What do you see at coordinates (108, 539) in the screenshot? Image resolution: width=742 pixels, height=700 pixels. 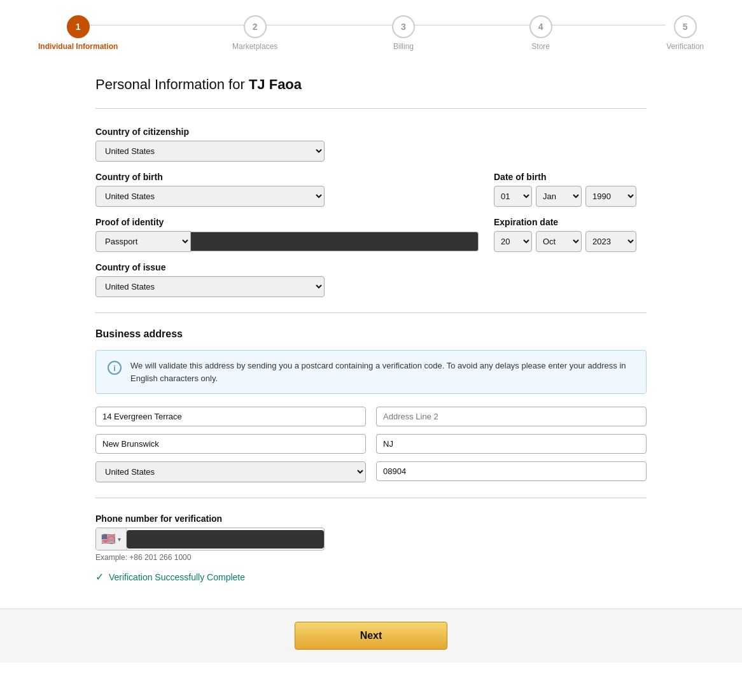 I see `flag-emoji: 🇺🇸` at bounding box center [108, 539].